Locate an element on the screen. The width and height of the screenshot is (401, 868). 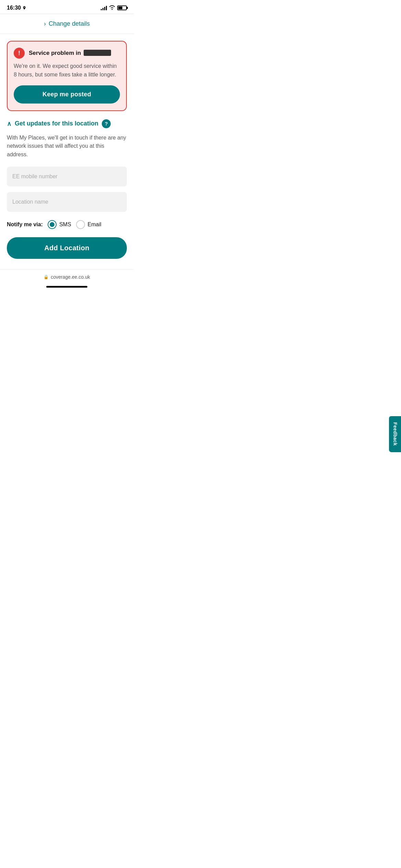
sms-radio-circle is located at coordinates (52, 225).